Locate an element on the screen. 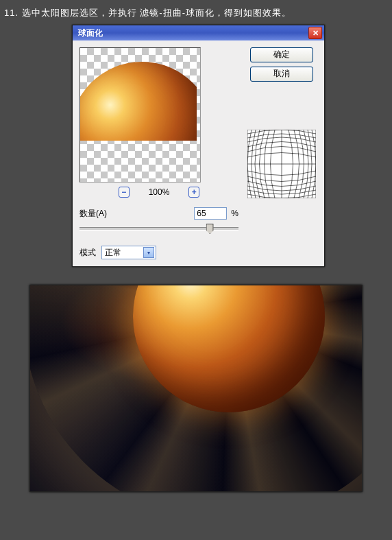 The height and width of the screenshot is (540, 392). zoom-value: 100% is located at coordinates (159, 192).